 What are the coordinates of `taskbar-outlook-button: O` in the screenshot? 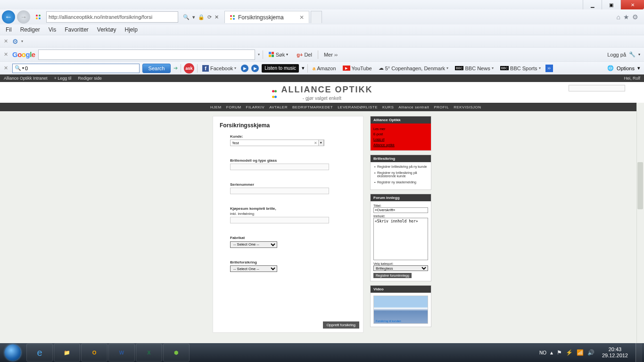 It's located at (94, 353).